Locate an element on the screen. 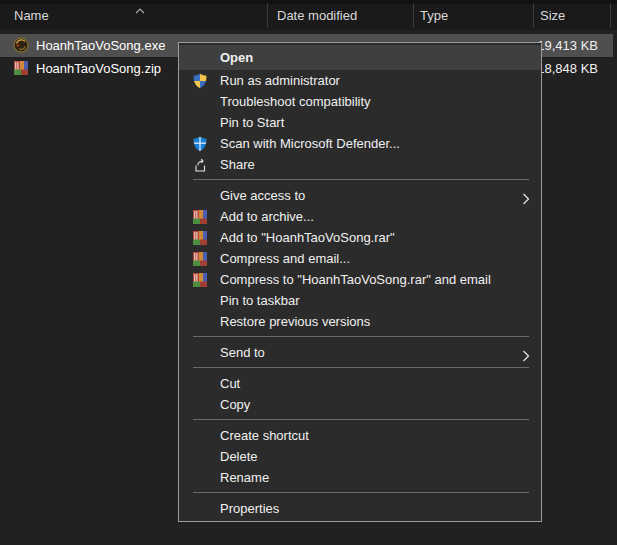  winrar-archive-icon is located at coordinates (21, 68).